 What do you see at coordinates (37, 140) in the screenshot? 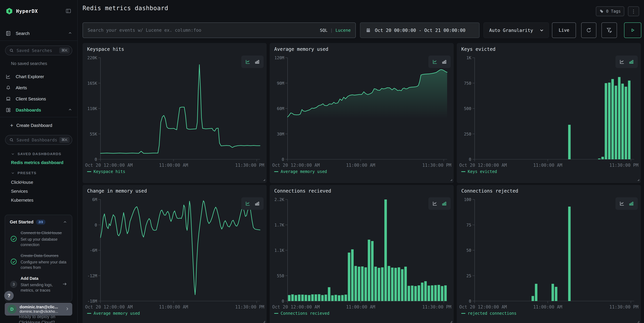
I see `saved-dashboards-field` at bounding box center [37, 140].